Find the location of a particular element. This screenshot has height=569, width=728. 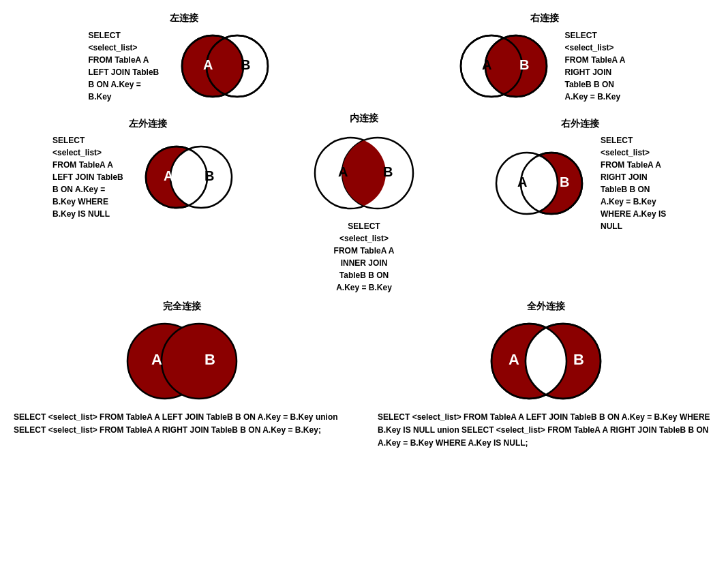

right-outer-join-diagram: A B is located at coordinates (539, 183).